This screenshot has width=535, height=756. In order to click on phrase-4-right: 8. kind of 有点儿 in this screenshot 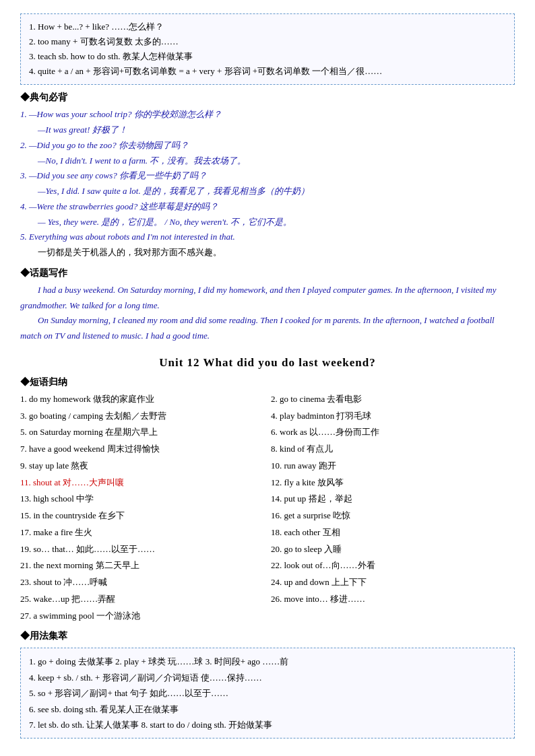, I will do `click(393, 450)`.